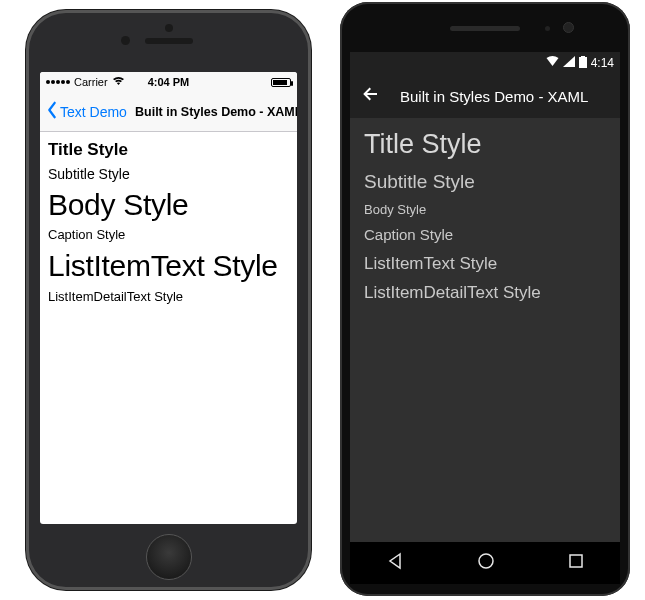 This screenshot has width=645, height=600. Describe the element at coordinates (169, 41) in the screenshot. I see `iphone-speaker` at that location.